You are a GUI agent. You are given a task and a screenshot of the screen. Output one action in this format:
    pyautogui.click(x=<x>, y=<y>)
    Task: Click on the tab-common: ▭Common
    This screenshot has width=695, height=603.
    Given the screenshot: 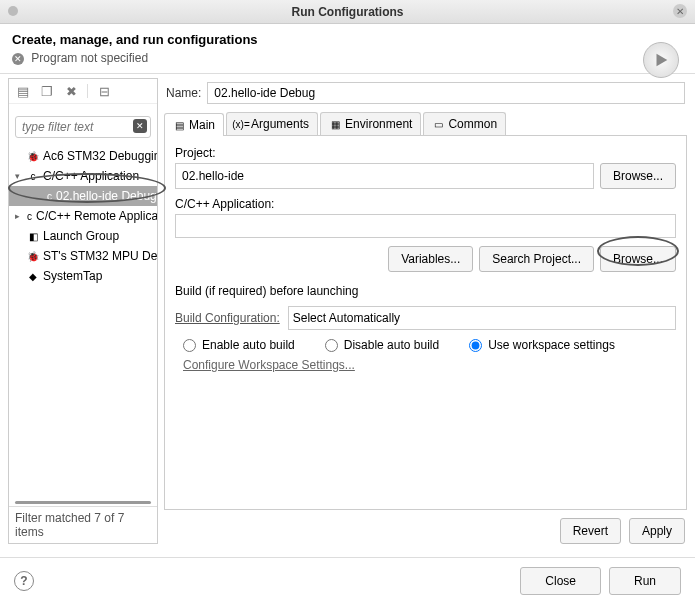 What is the action you would take?
    pyautogui.click(x=464, y=124)
    